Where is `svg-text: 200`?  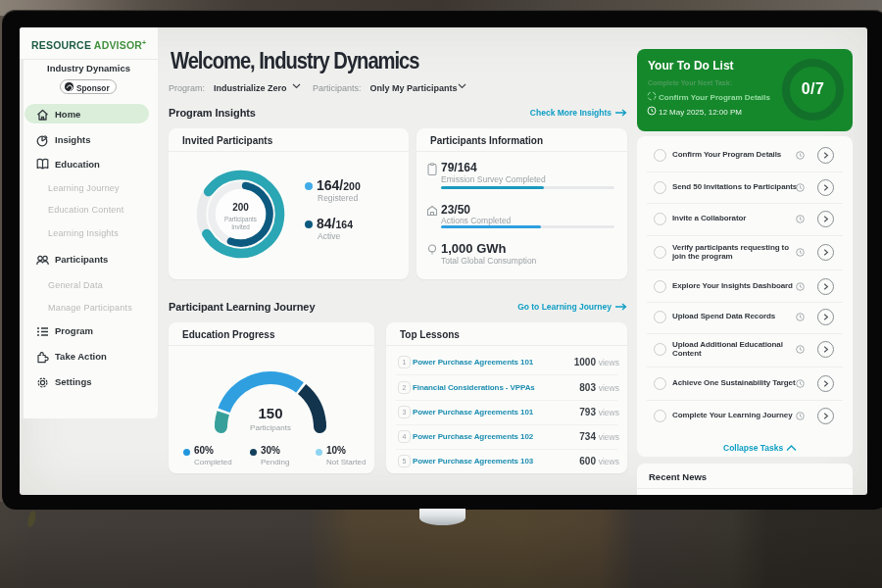
svg-text: 200 is located at coordinates (241, 208).